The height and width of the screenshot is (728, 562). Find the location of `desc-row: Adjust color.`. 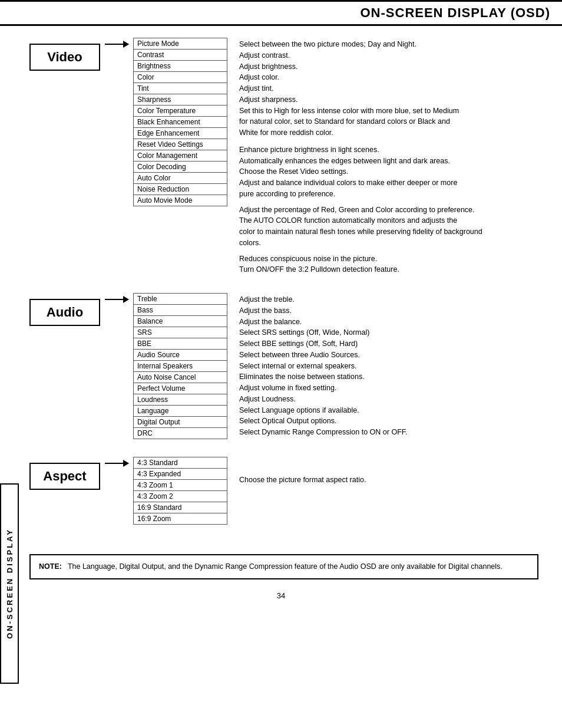

desc-row: Adjust color. is located at coordinates (361, 78).